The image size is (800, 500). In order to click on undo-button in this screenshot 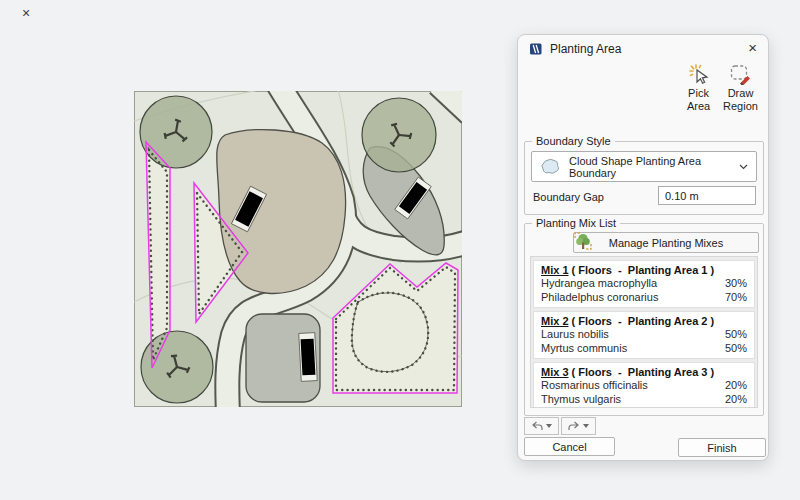, I will do `click(542, 426)`.